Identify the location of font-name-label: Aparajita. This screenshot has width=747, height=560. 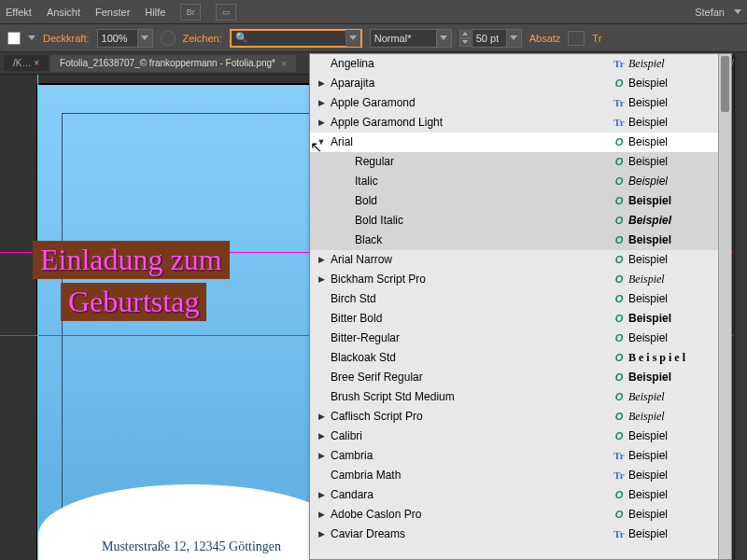
(469, 83).